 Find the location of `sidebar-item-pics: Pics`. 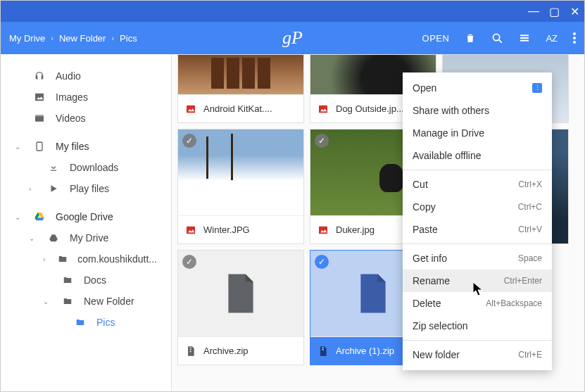

sidebar-item-pics: Pics is located at coordinates (86, 322).